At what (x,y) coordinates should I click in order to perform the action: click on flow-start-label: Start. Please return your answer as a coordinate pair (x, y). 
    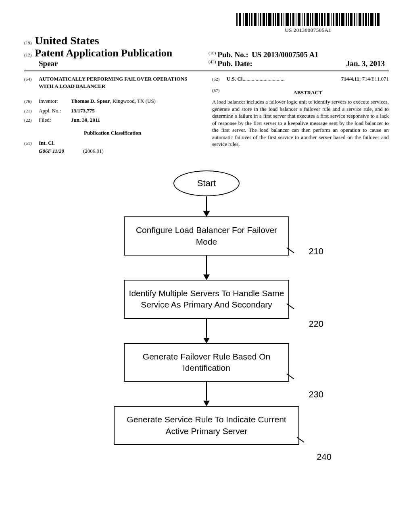
    Looking at the image, I should click on (206, 183).